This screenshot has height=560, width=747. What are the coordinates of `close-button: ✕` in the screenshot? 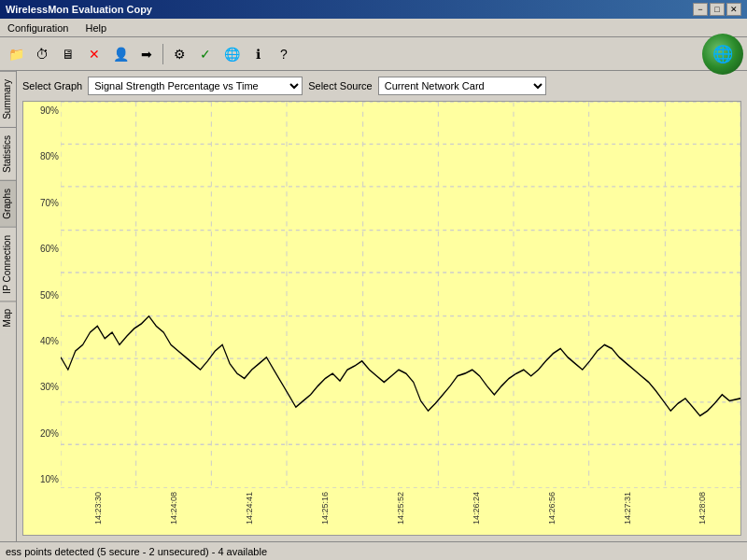 It's located at (734, 9).